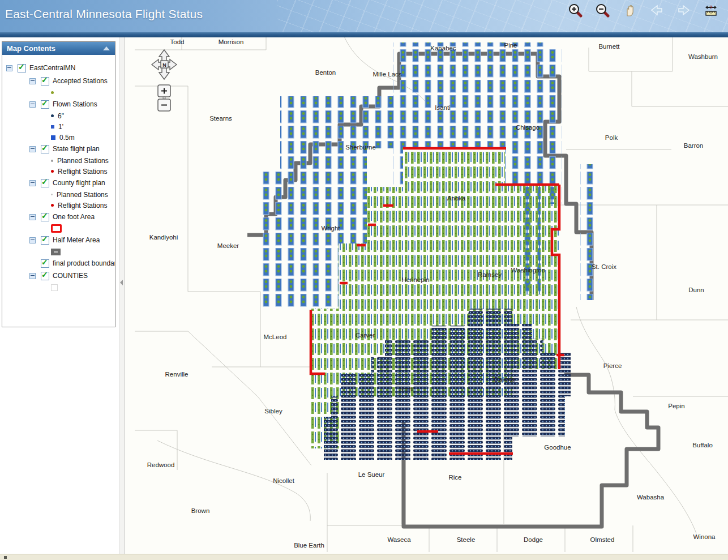  What do you see at coordinates (443, 48) in the screenshot?
I see `county-label-kanabec: Kanabec` at bounding box center [443, 48].